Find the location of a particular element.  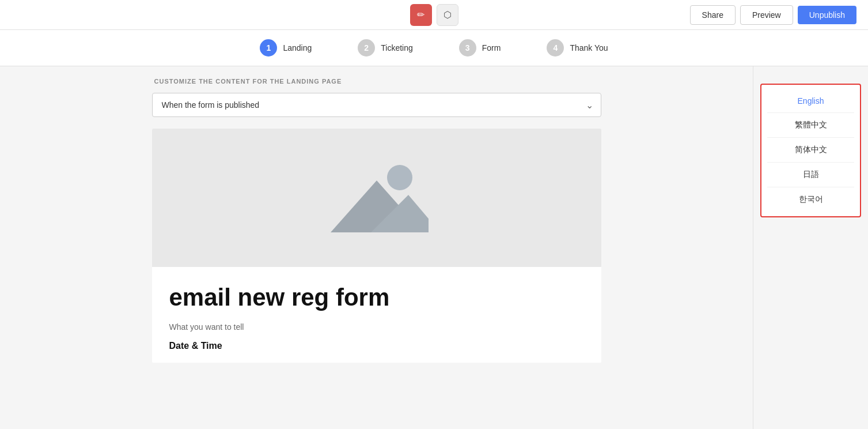

step-label-landing: Landing is located at coordinates (297, 48).